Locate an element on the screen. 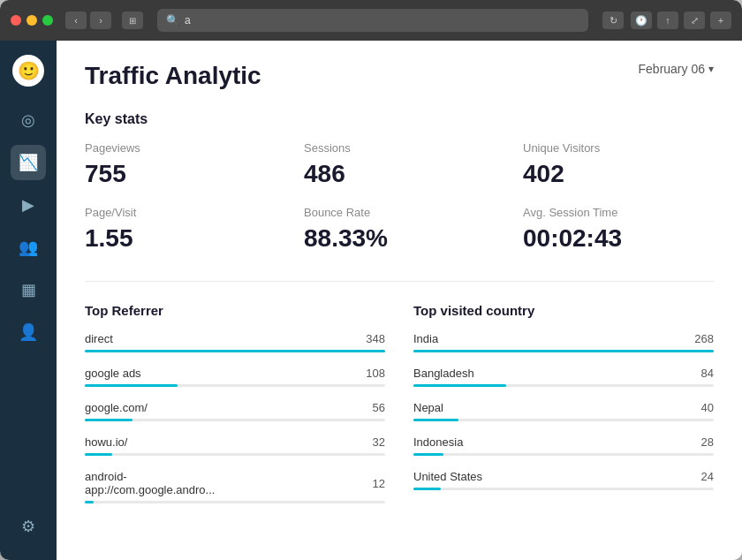 This screenshot has width=742, height=560. country-label-1: Bangladesh is located at coordinates (443, 373).